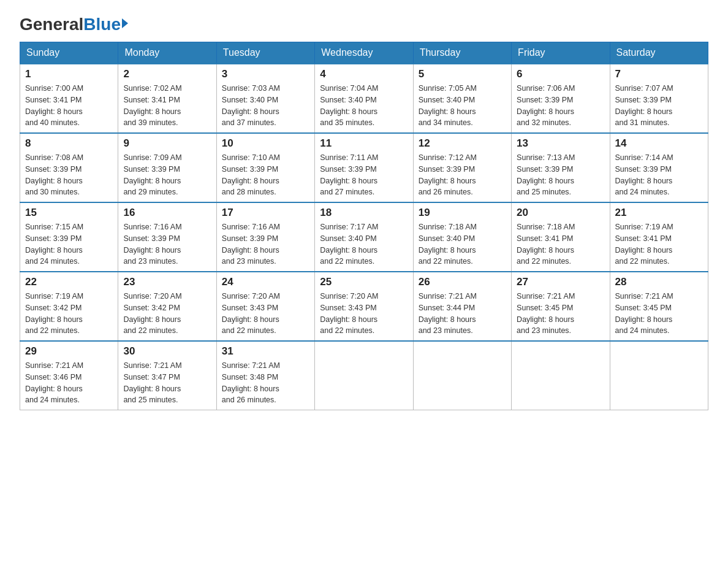 The width and height of the screenshot is (728, 563). Describe the element at coordinates (74, 25) in the screenshot. I see `logo-text: General Blue` at that location.